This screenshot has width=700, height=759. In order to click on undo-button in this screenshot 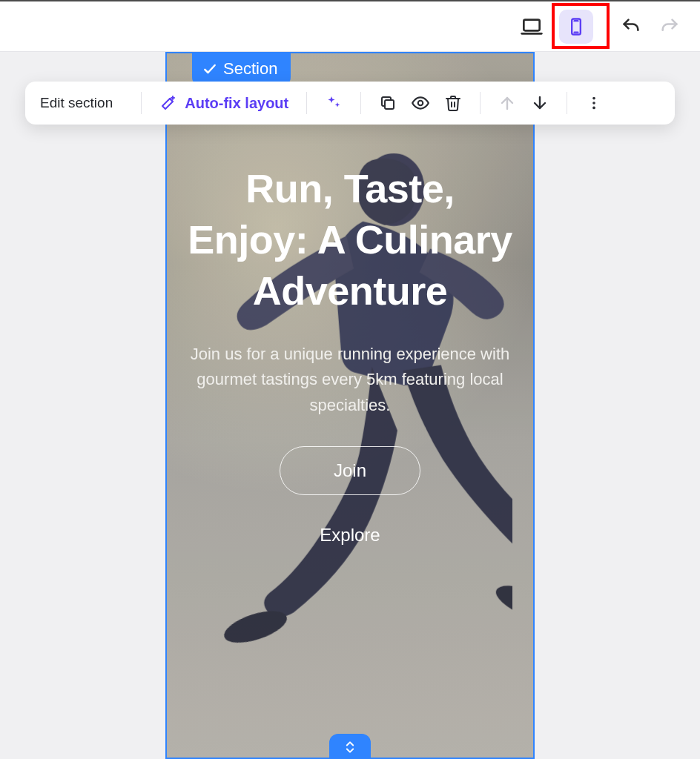, I will do `click(631, 27)`.